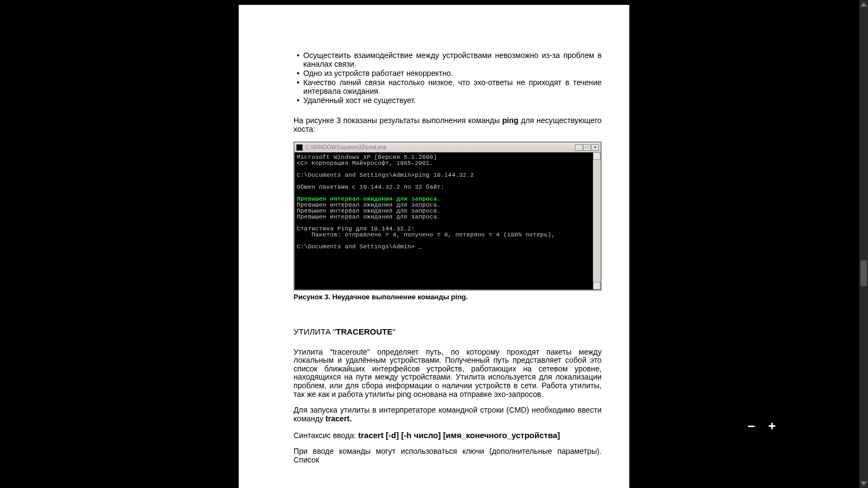 This screenshot has height=488, width=868. I want to click on text: На рисунке 3 показаны результаты выполне…, so click(398, 120).